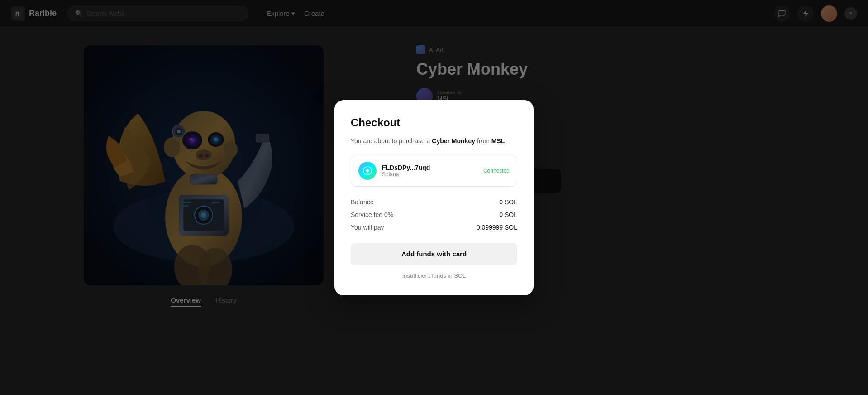 The image size is (868, 395). What do you see at coordinates (430, 174) in the screenshot?
I see `wallet-chain: Solana` at bounding box center [430, 174].